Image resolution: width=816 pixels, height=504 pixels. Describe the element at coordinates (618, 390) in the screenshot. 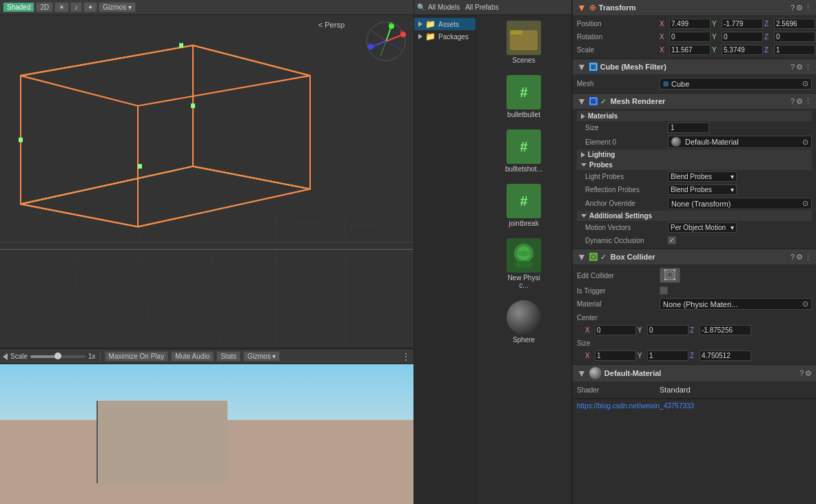

I see `shader-label: Shader` at that location.